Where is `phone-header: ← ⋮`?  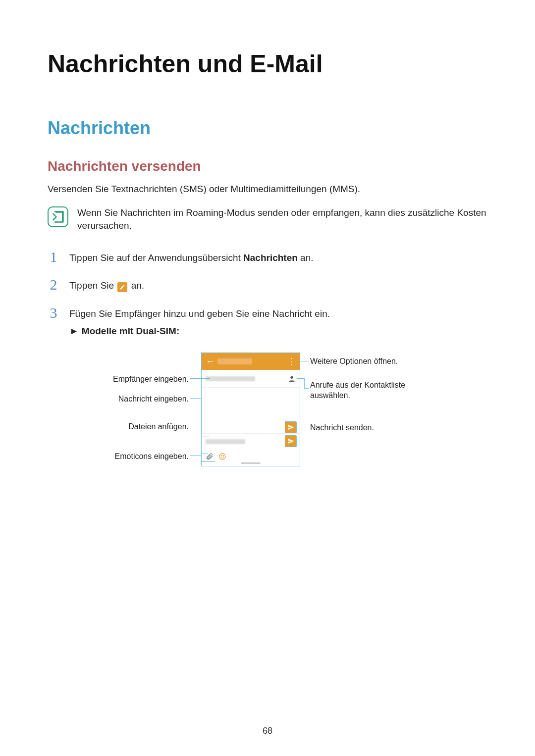
phone-header: ← ⋮ is located at coordinates (251, 361).